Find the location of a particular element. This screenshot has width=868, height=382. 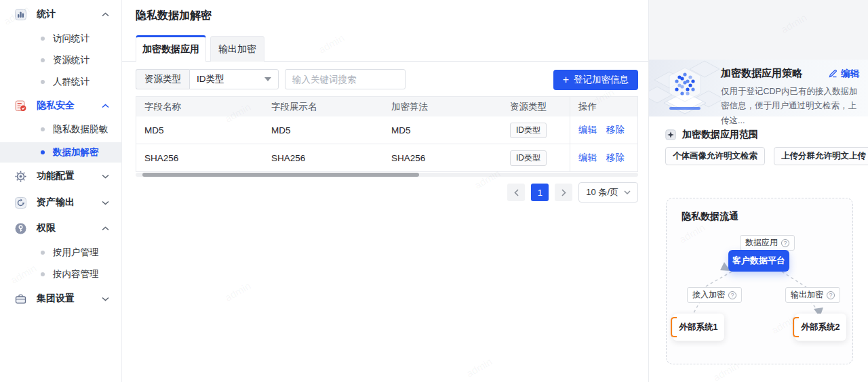

sidebar-group-statistics: 统计 is located at coordinates (61, 14).